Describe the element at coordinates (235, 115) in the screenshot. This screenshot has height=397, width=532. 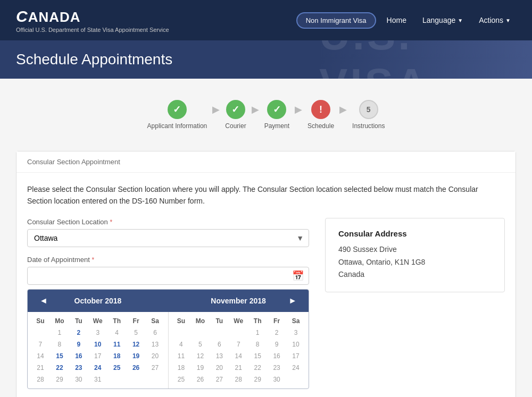
I see `step-courier: ✓ Courier` at that location.